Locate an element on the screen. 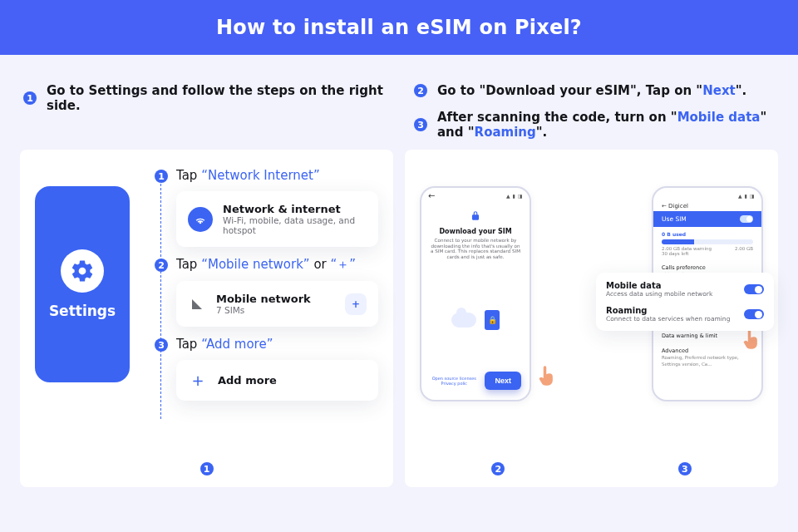 This screenshot has width=798, height=532. card-title: Mobile network is located at coordinates (264, 299).